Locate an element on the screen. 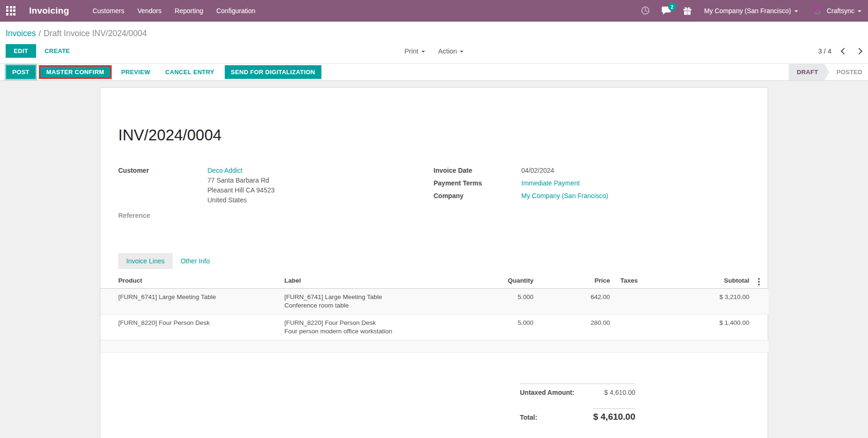 The width and height of the screenshot is (868, 438). payment-terms-label: Payment Terms is located at coordinates (478, 183).